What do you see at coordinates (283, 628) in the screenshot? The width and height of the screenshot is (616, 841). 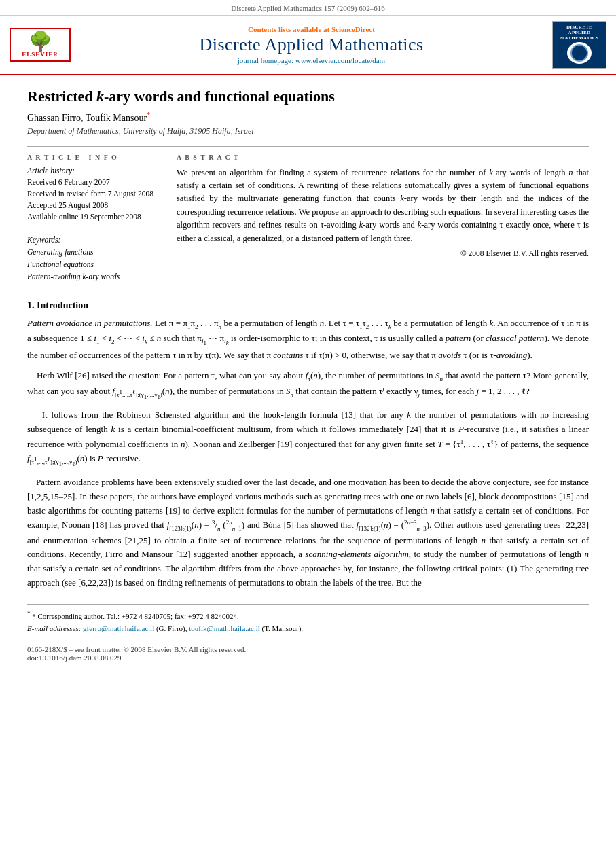 I see `email-2-name: (T. Mansour).` at bounding box center [283, 628].